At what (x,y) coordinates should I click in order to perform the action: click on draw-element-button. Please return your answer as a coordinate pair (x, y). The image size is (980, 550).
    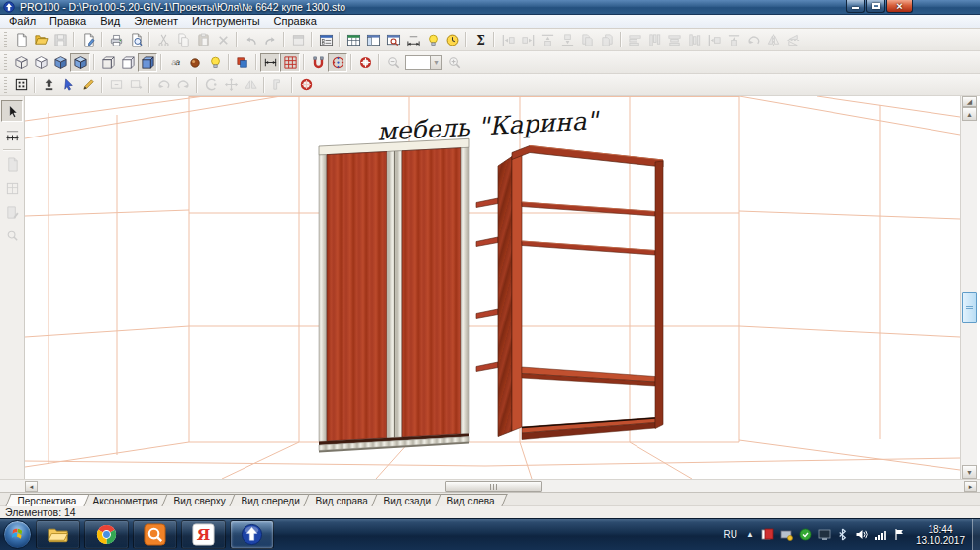
    Looking at the image, I should click on (88, 85).